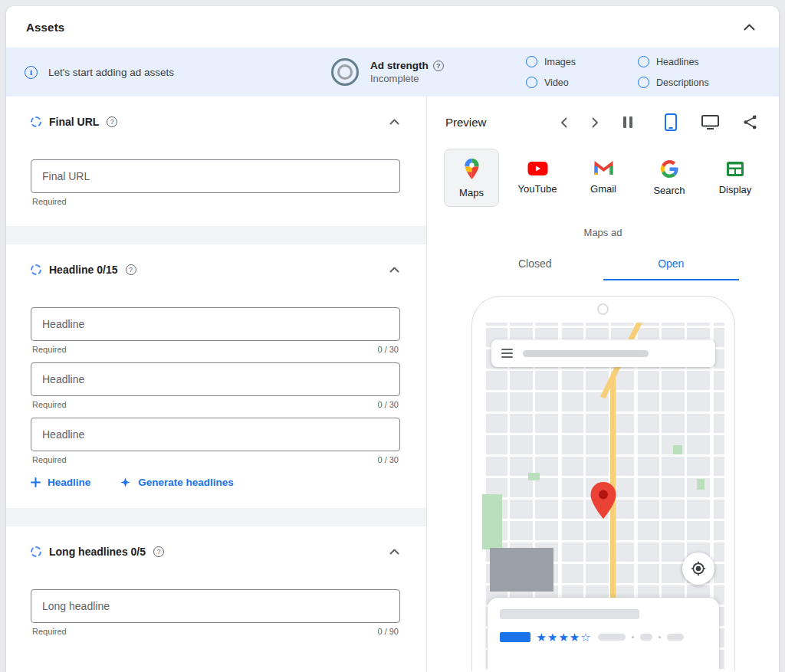 The height and width of the screenshot is (672, 785). I want to click on asset-checklist: Images Video Headlines Descriptions, so click(639, 72).